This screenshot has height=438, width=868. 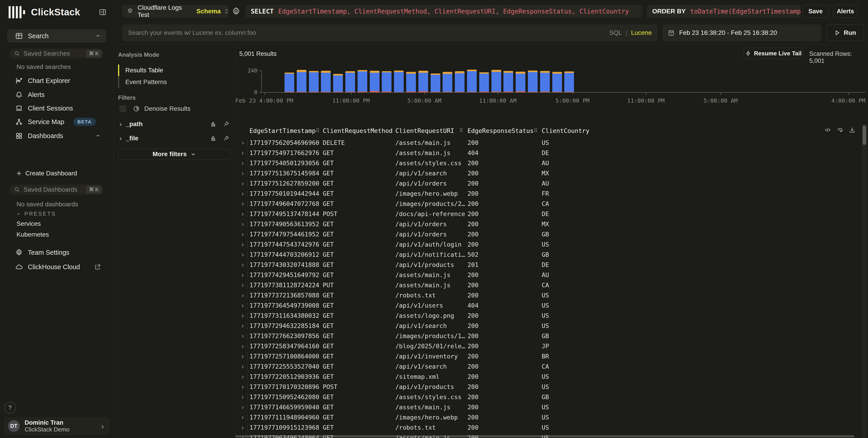 What do you see at coordinates (543, 163) in the screenshot?
I see `table-row: › 1771977540501293056 GET /assets/styles…` at bounding box center [543, 163].